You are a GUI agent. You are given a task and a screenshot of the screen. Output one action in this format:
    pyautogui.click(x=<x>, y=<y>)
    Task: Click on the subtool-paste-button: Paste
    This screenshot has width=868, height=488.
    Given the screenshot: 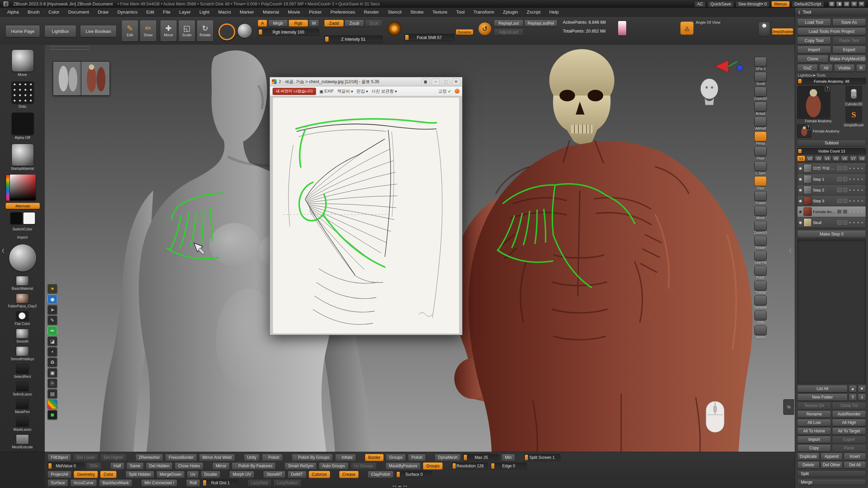 What is the action you would take?
    pyautogui.click(x=849, y=448)
    